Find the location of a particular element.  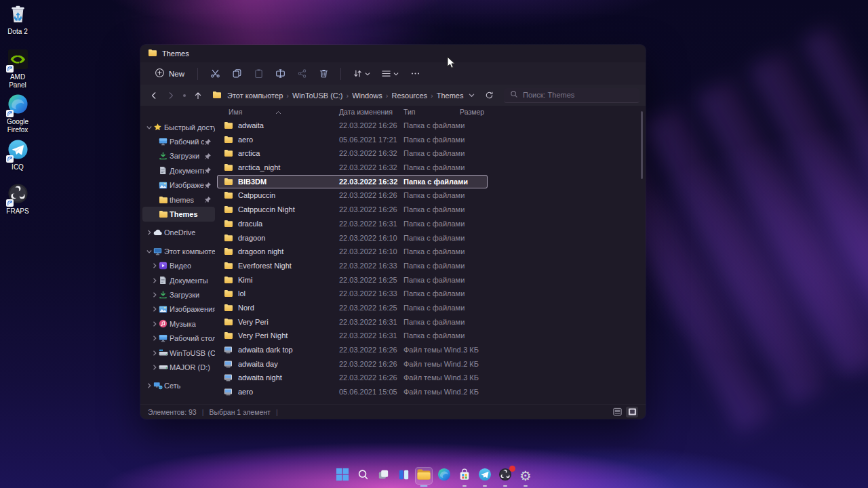

delete-button is located at coordinates (323, 74).